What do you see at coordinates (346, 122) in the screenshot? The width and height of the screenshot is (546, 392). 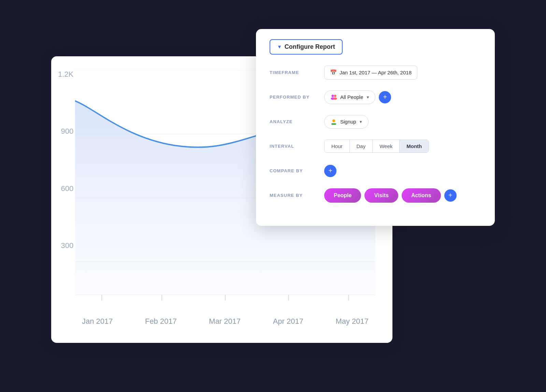 I see `analyze-content: Signup ▼` at bounding box center [346, 122].